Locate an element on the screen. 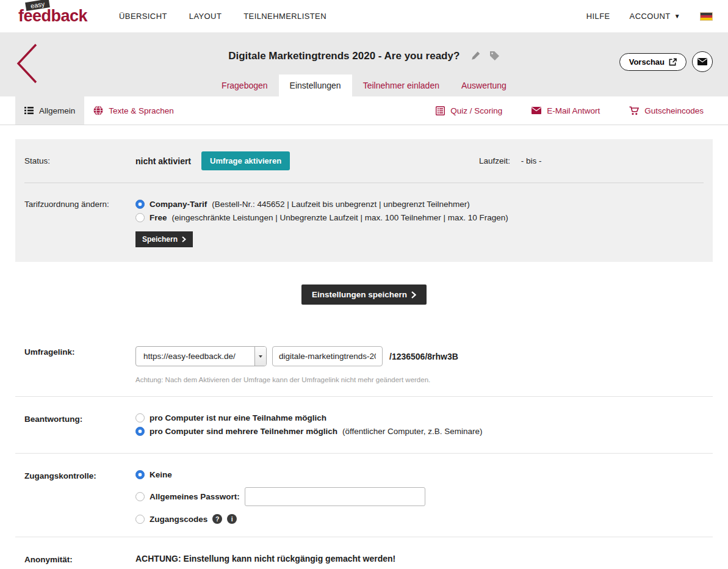  subtab-texte-sprachen: Texte & Sprachen is located at coordinates (134, 111).